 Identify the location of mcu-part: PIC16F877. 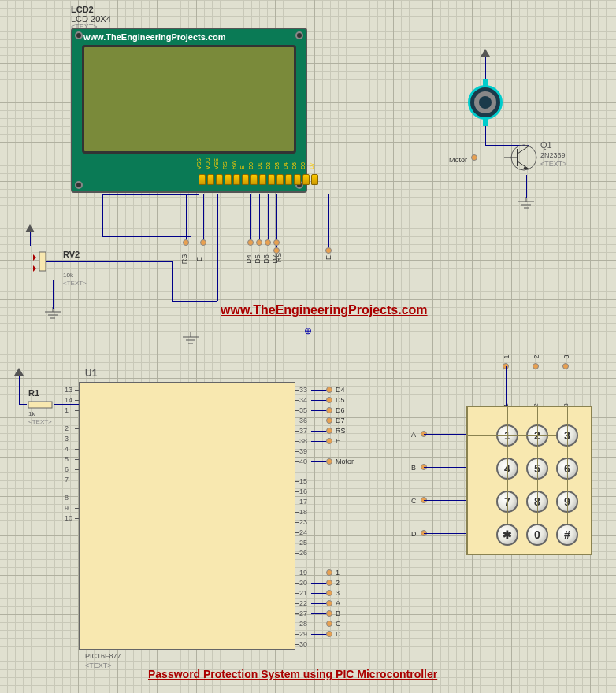
(103, 656).